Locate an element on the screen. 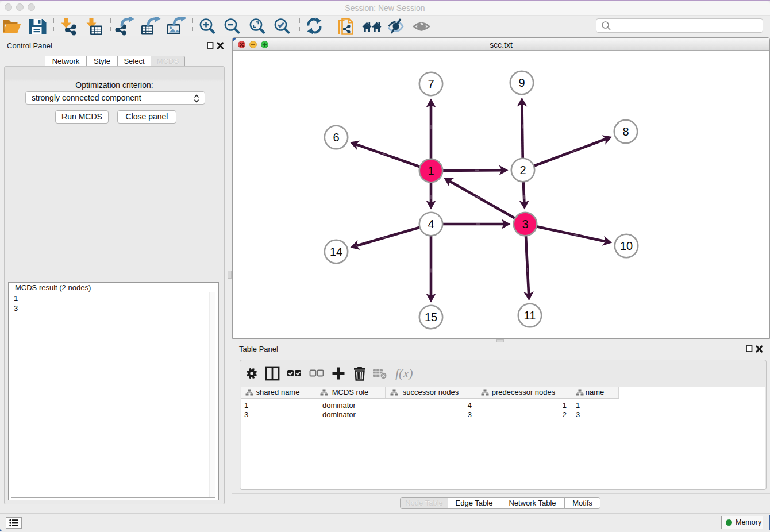  svg-text: 11 is located at coordinates (530, 315).